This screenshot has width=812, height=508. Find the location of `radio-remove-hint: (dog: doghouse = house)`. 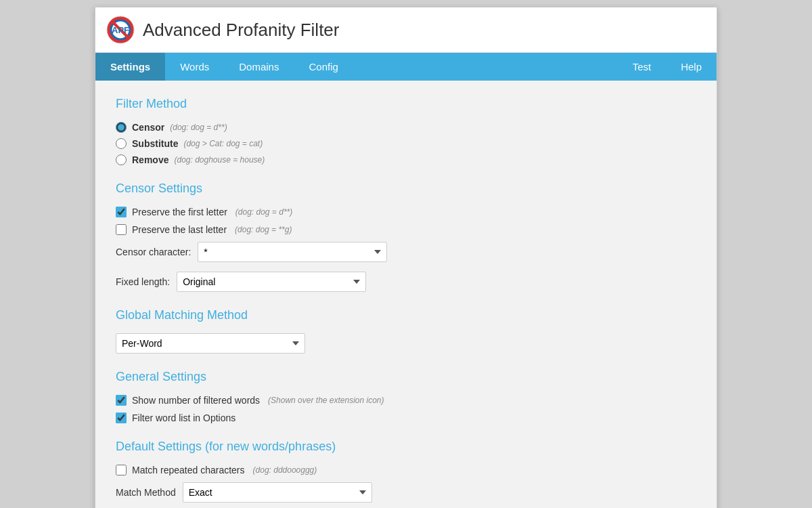

radio-remove-hint: (dog: doghouse = house) is located at coordinates (219, 160).